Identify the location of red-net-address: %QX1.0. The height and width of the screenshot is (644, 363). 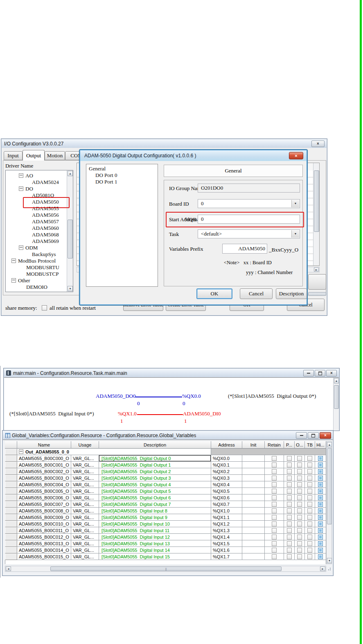
(127, 414).